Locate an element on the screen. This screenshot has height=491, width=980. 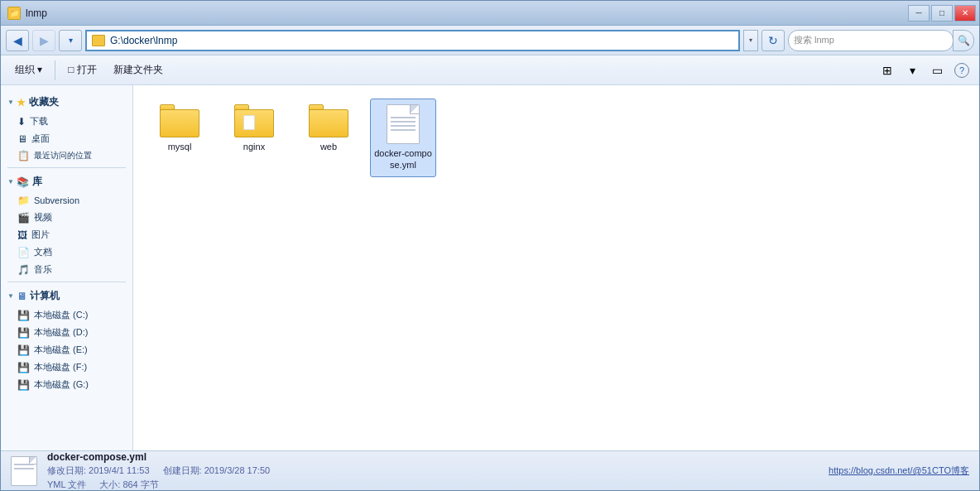
sidebar-item-drive-d: 💾 本地磁盘 (D:) is located at coordinates (66, 333).